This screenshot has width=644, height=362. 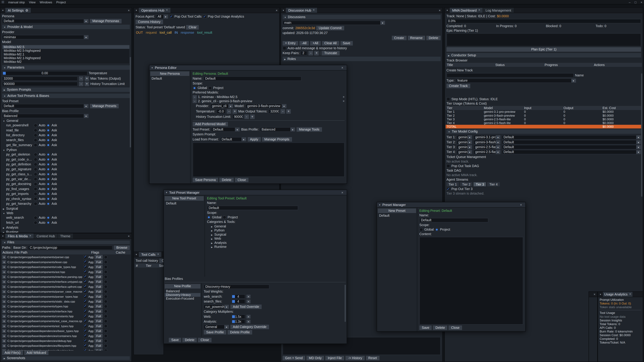 I want to click on new-persona-button: New Persona, so click(x=170, y=74).